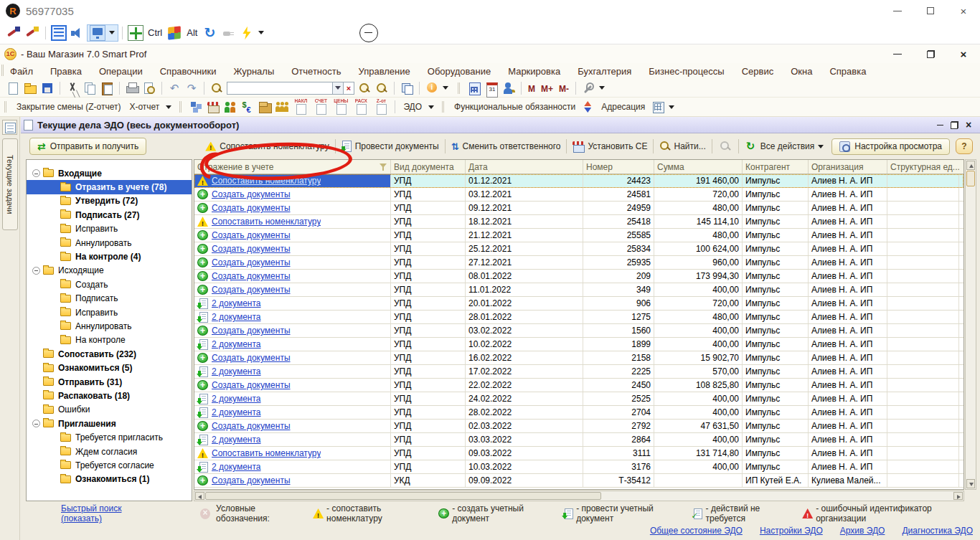 The image size is (980, 540). Describe the element at coordinates (602, 87) in the screenshot. I see `service-dropdown-icon` at that location.